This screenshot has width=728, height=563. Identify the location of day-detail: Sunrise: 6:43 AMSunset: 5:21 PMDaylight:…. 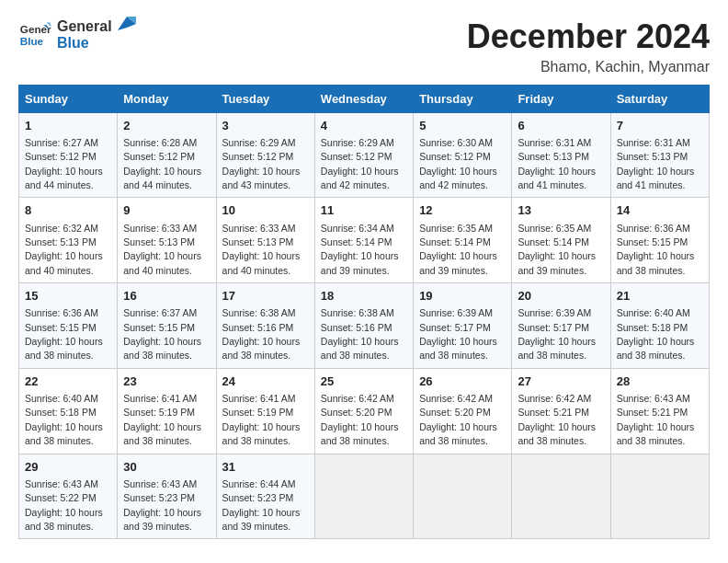
(656, 419).